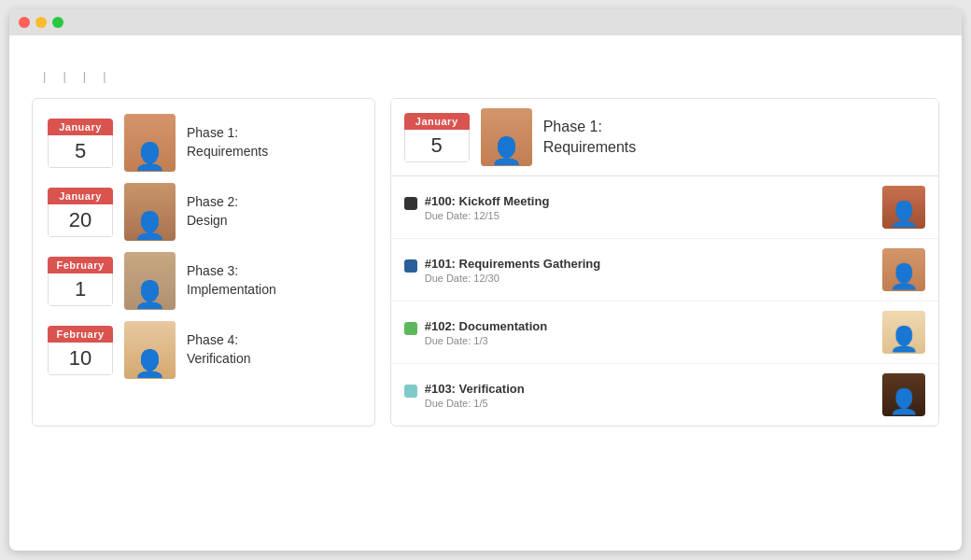 This screenshot has height=560, width=971. What do you see at coordinates (486, 327) in the screenshot?
I see `task-title: #102: Documentation` at bounding box center [486, 327].